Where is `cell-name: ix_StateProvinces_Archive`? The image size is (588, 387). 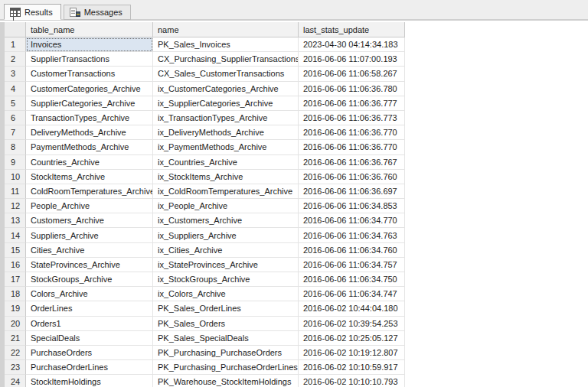
cell-name: ix_StateProvinces_Archive is located at coordinates (226, 265).